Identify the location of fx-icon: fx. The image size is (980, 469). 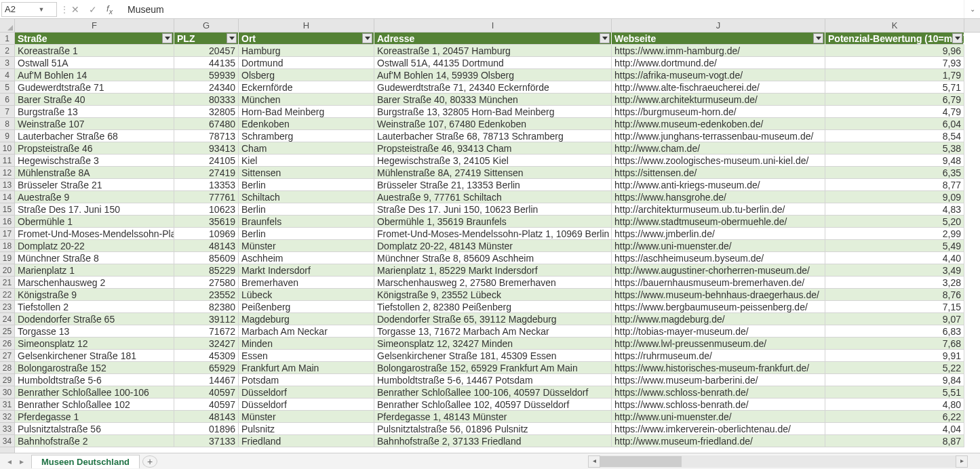
(110, 9).